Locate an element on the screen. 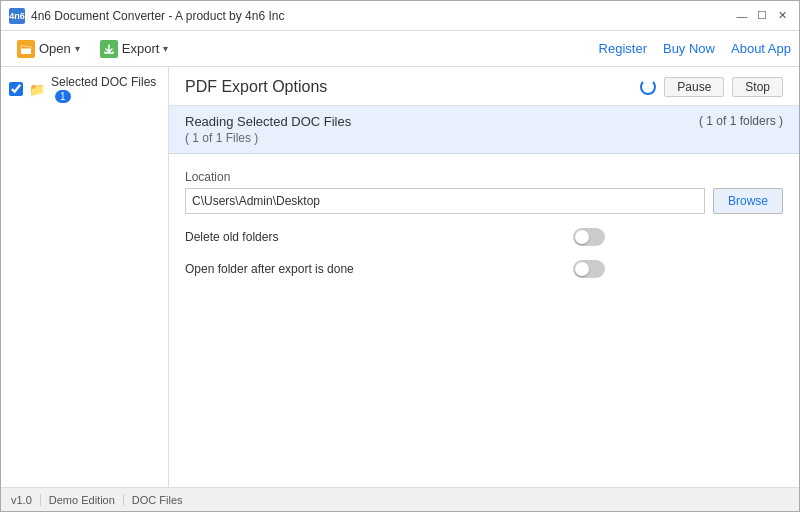  minimize-button: — is located at coordinates (742, 16).